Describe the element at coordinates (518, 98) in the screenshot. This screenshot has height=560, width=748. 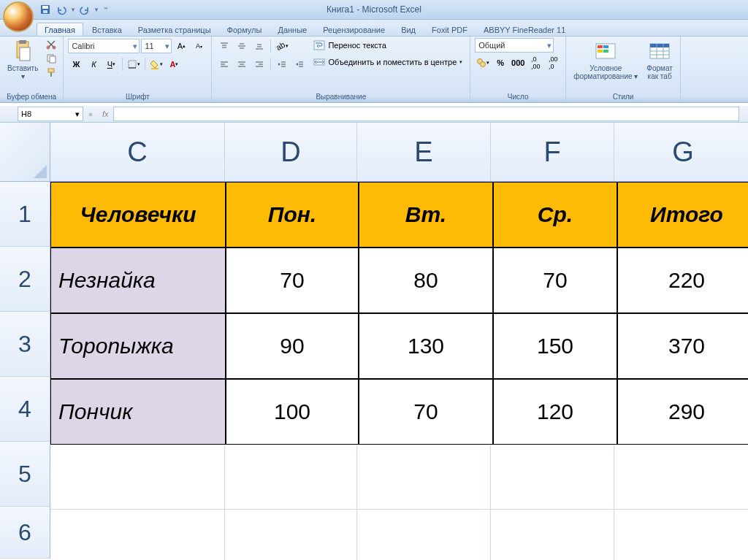
I see `group-label: Число` at that location.